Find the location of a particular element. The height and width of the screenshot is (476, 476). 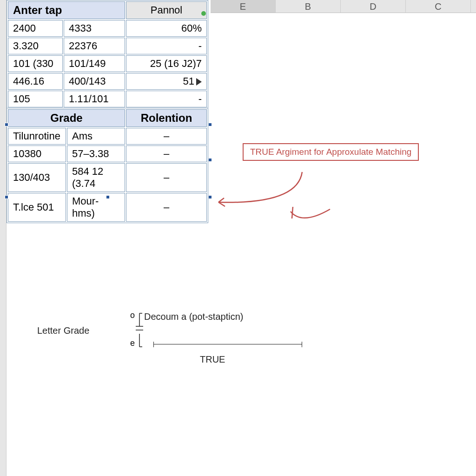

table1-header-pannol: Pannol is located at coordinates (166, 10).